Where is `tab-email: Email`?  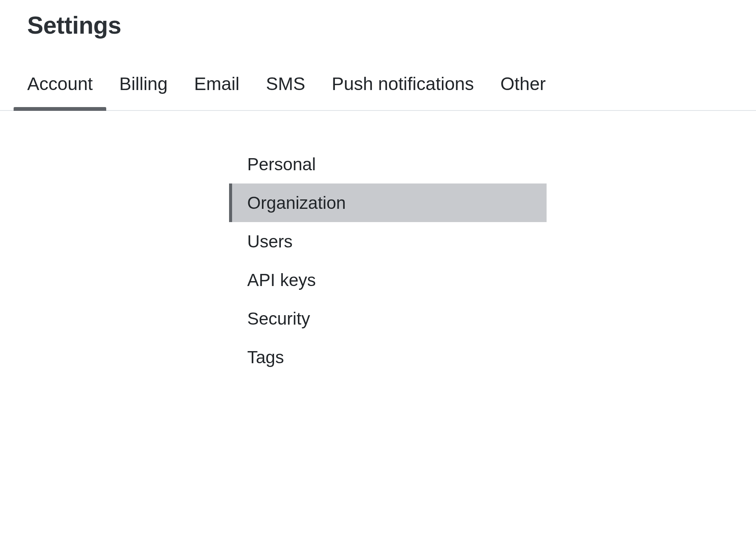 tab-email: Email is located at coordinates (217, 92).